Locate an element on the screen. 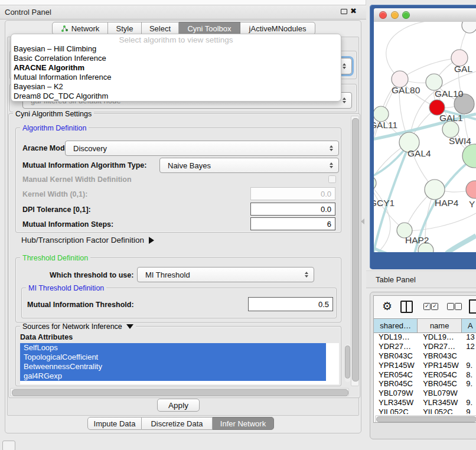 The image size is (476, 450). table-row: YER054CYER054C8. is located at coordinates (425, 374).